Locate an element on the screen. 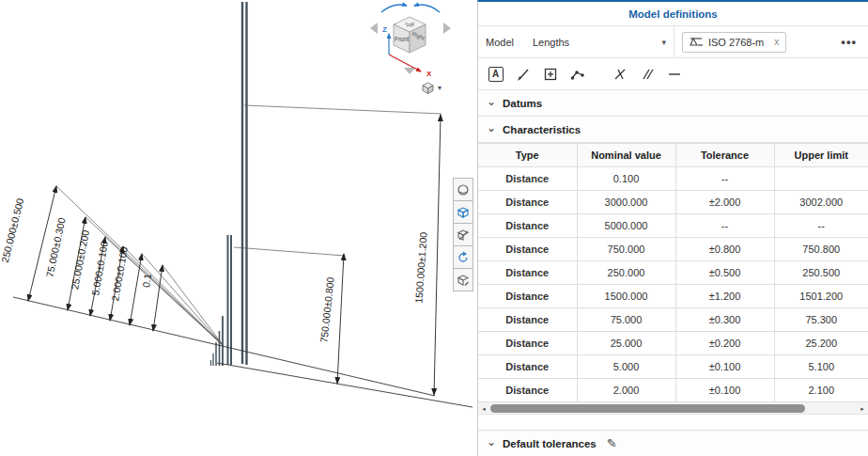 The width and height of the screenshot is (868, 456). refresh-view-button is located at coordinates (463, 258).